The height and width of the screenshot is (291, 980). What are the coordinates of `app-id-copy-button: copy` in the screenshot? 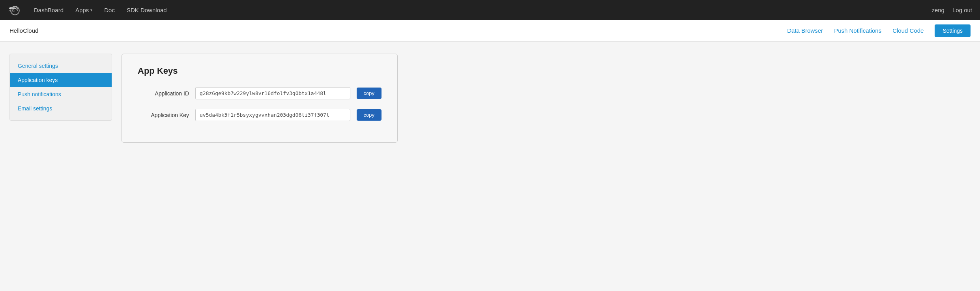 It's located at (369, 93).